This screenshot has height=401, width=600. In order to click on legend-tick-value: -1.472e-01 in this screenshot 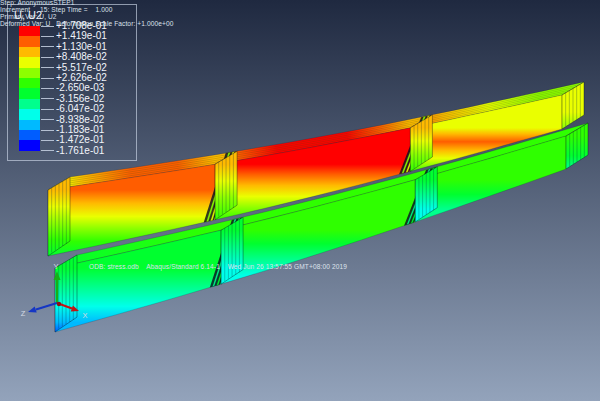, I will do `click(80, 140)`.